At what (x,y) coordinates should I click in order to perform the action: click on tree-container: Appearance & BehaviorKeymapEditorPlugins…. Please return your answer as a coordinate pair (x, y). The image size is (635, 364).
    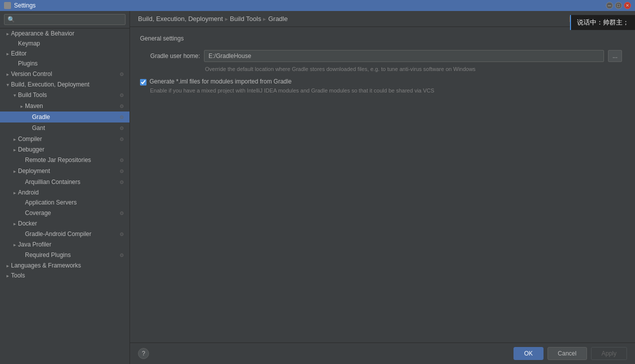
    Looking at the image, I should click on (65, 154).